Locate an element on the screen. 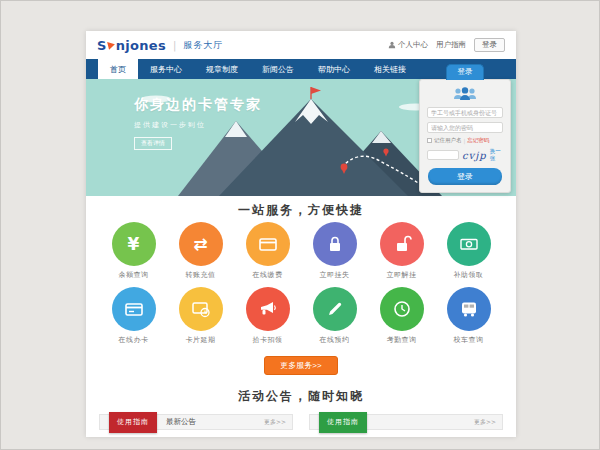 The height and width of the screenshot is (450, 600). latest-news-tab: 最新公告 is located at coordinates (181, 422).